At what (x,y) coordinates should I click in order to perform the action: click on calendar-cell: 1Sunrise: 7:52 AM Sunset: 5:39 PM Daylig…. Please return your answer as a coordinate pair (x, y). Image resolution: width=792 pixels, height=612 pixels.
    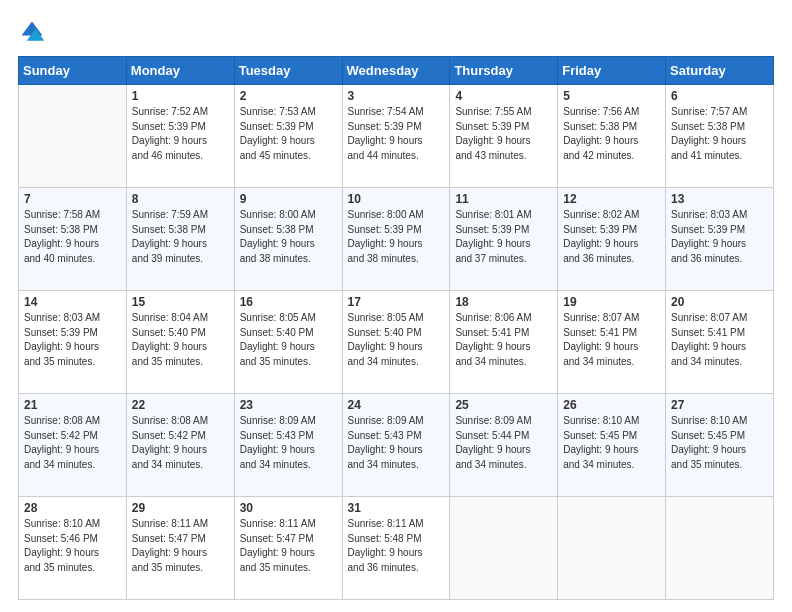
    Looking at the image, I should click on (180, 136).